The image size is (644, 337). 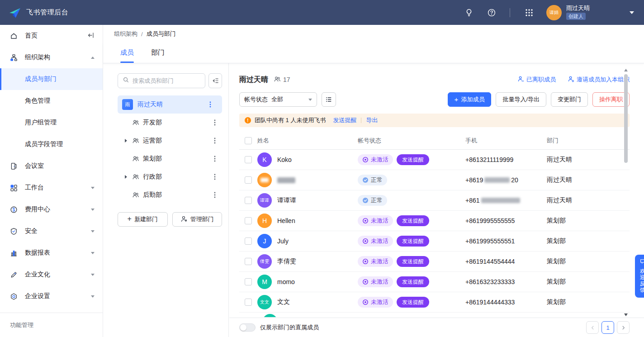 What do you see at coordinates (52, 36) in the screenshot?
I see `sidebar-item-首页: 首页` at bounding box center [52, 36].